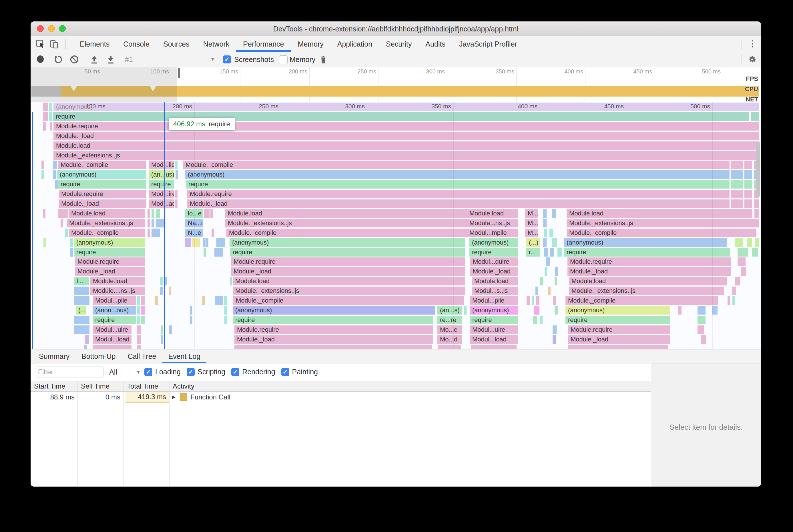 The width and height of the screenshot is (793, 532). What do you see at coordinates (396, 85) in the screenshot?
I see `timeline-overview: 50 ms100 ms150 ms200 ms250 ms300 ms350 m…` at bounding box center [396, 85].